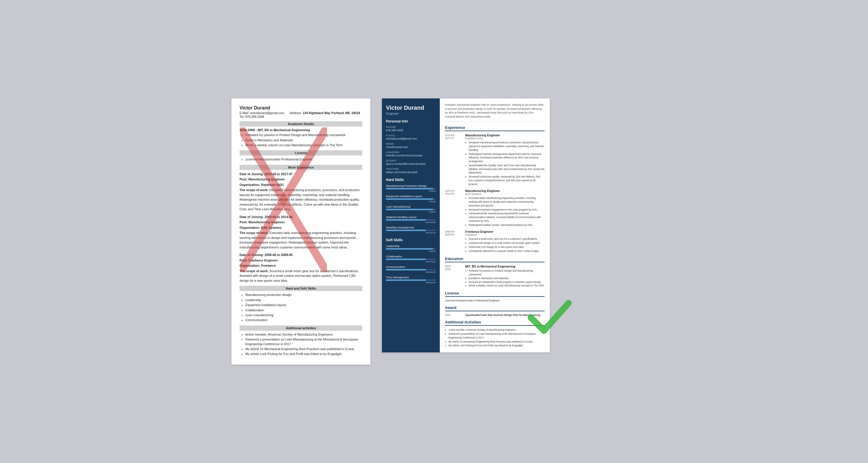  Describe the element at coordinates (411, 162) in the screenshot. I see `info-quora: Quora quora.com/profile/VictorJDurand` at that location.